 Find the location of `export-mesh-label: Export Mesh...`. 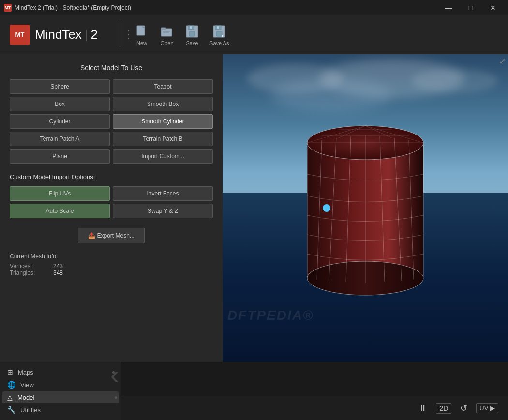

export-mesh-label: Export Mesh... is located at coordinates (115, 236).